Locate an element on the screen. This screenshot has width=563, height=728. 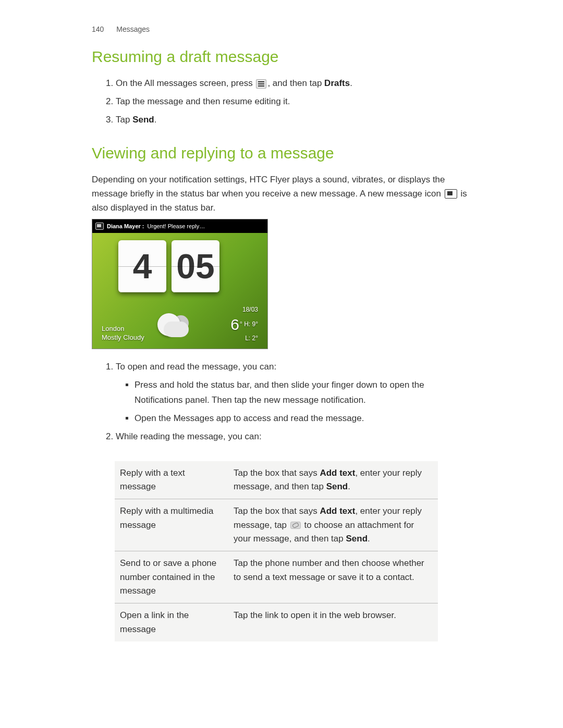
row-desc-open-link: Tap the link to open it in the web brows… is located at coordinates (333, 622).